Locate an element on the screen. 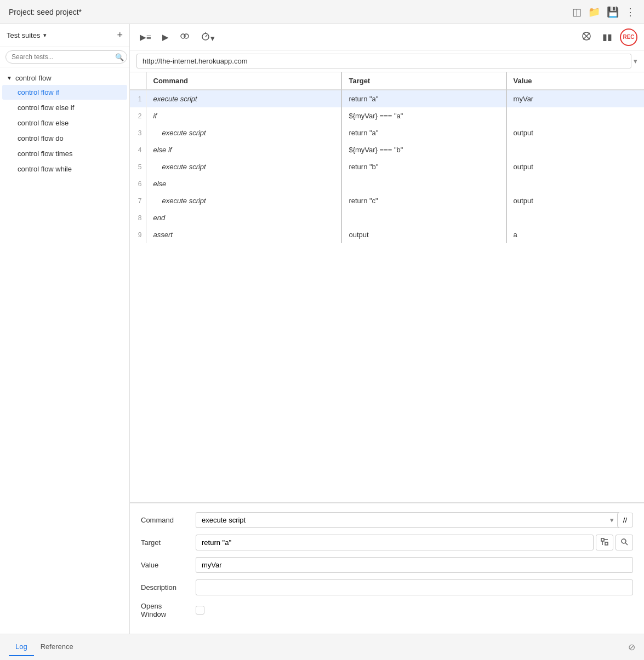 The image size is (644, 660). sidebar-search-area: 🔍 is located at coordinates (65, 57).